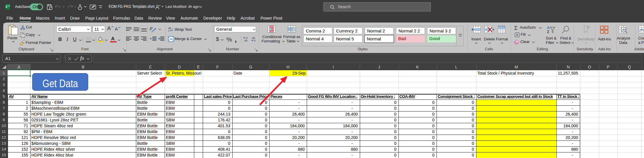  Describe the element at coordinates (548, 32) in the screenshot. I see `svg-text: Z` at that location.